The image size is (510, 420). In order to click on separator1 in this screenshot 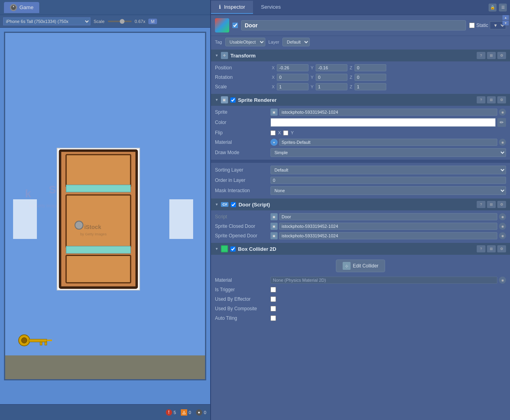, I will do `click(360, 161)`.